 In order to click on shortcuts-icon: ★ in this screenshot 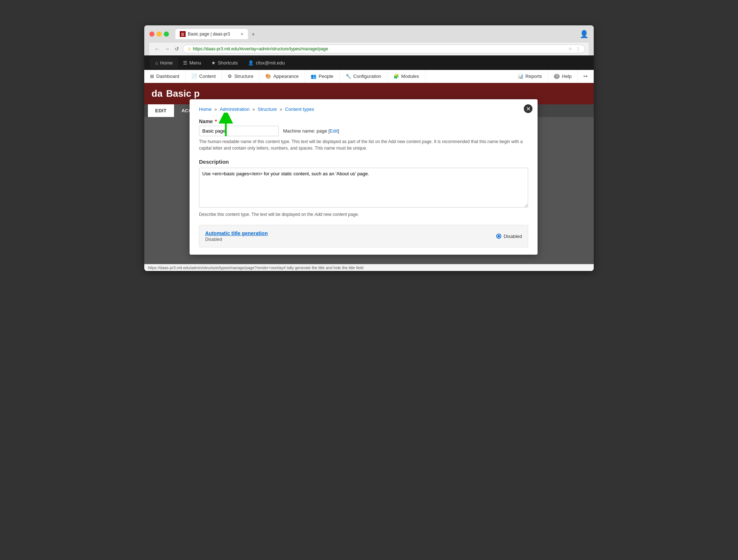, I will do `click(213, 63)`.